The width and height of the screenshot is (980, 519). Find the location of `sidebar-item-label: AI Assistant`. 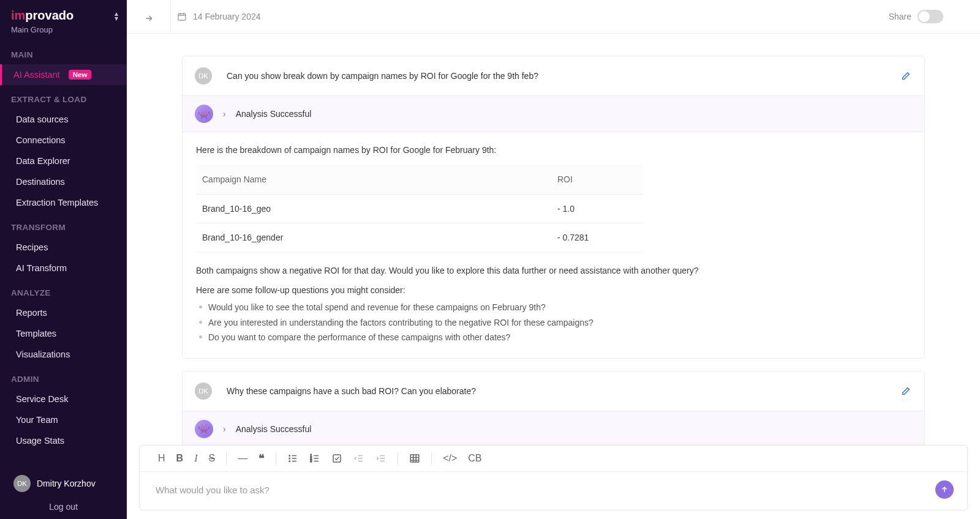

sidebar-item-label: AI Assistant is located at coordinates (37, 75).